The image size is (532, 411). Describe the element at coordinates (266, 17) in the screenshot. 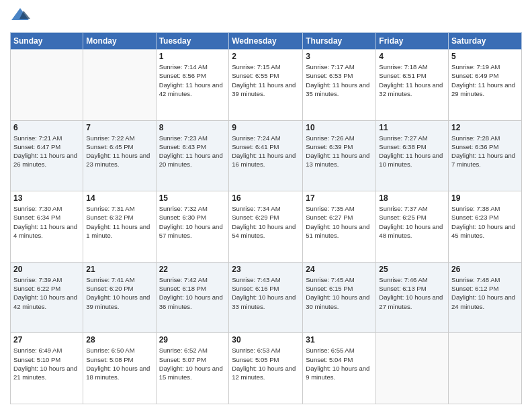

I see `header` at that location.